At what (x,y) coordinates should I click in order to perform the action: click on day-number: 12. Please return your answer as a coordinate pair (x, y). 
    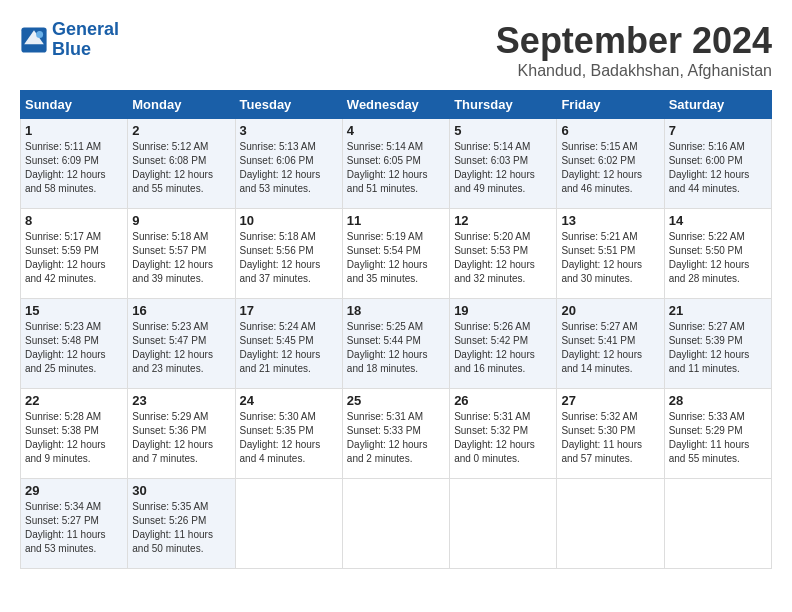
    Looking at the image, I should click on (503, 220).